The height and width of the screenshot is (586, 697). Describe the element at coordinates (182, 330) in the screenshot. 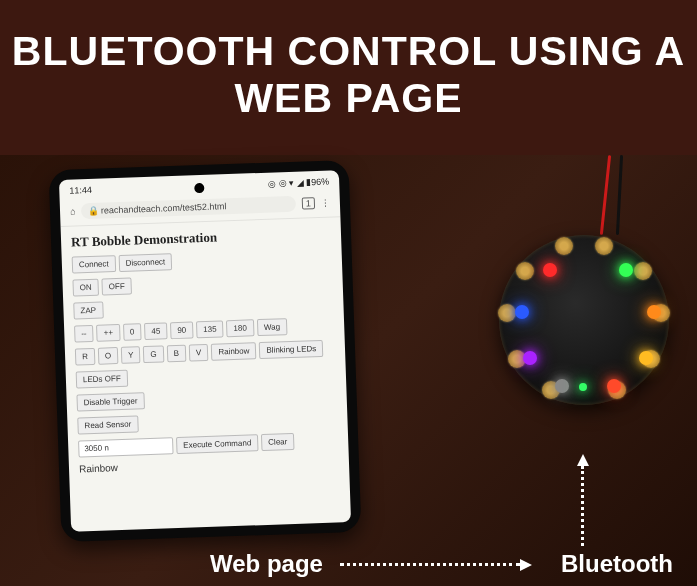

I see `angle-90-button: 90` at that location.